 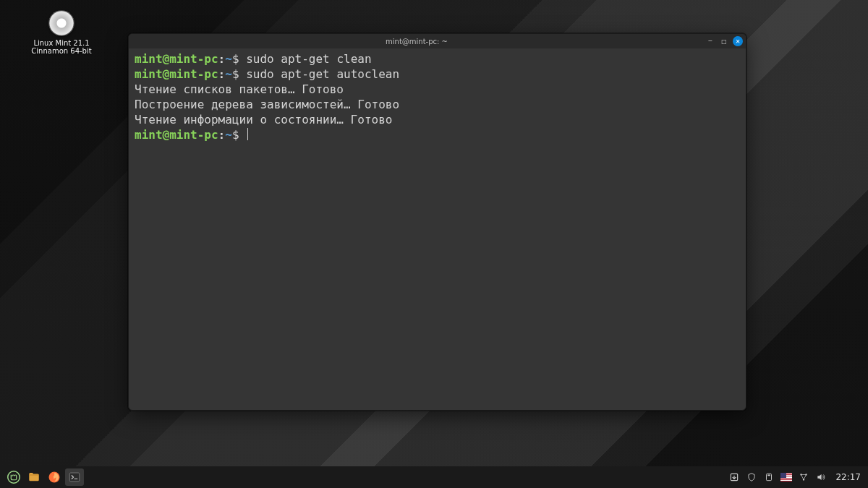 I want to click on window-close-button, so click(x=738, y=41).